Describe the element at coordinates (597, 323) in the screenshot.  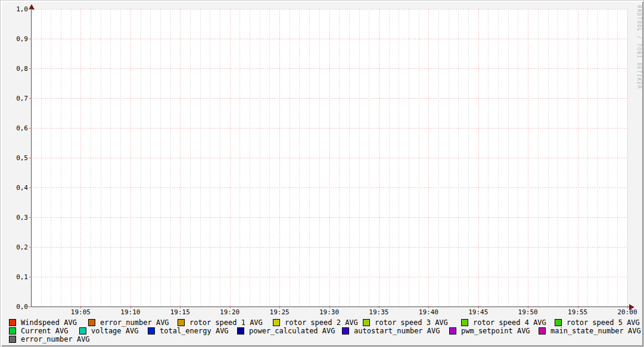
I see `legend-item: rotor speed 5 AVG` at that location.